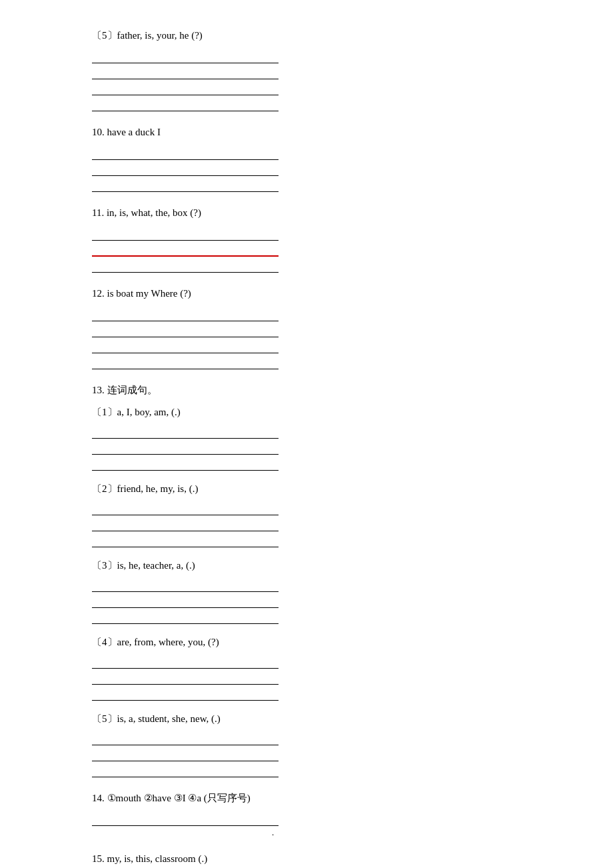  What do you see at coordinates (306, 591) in the screenshot?
I see `q13-sub-3: 〔3〕is, he, teacher, a, (.)` at bounding box center [306, 591].